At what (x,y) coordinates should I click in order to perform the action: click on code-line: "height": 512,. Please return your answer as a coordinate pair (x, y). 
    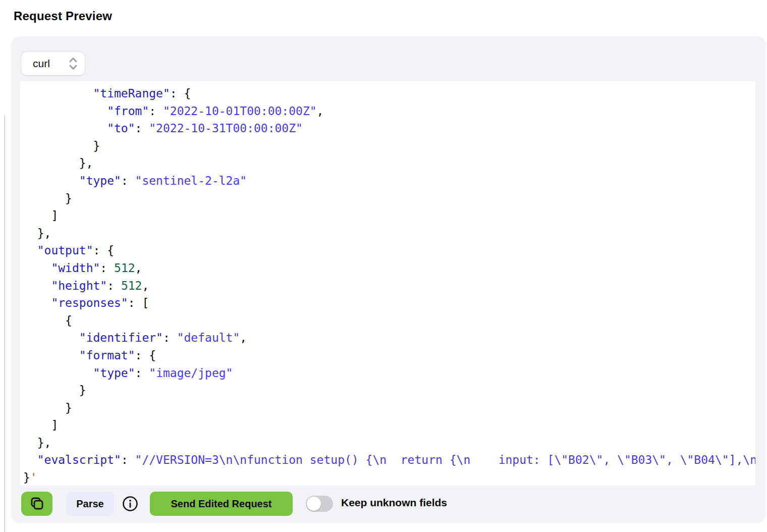
    Looking at the image, I should click on (390, 286).